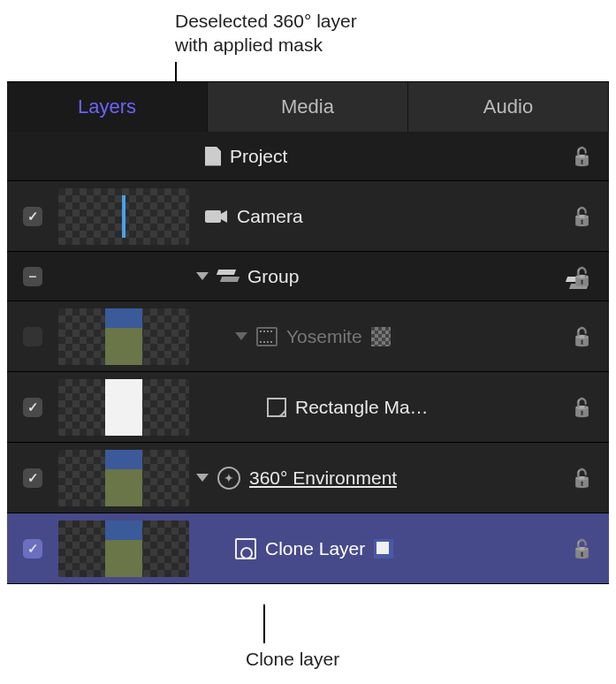 The image size is (616, 684). What do you see at coordinates (124, 478) in the screenshot?
I see `env-thumbnail` at bounding box center [124, 478].